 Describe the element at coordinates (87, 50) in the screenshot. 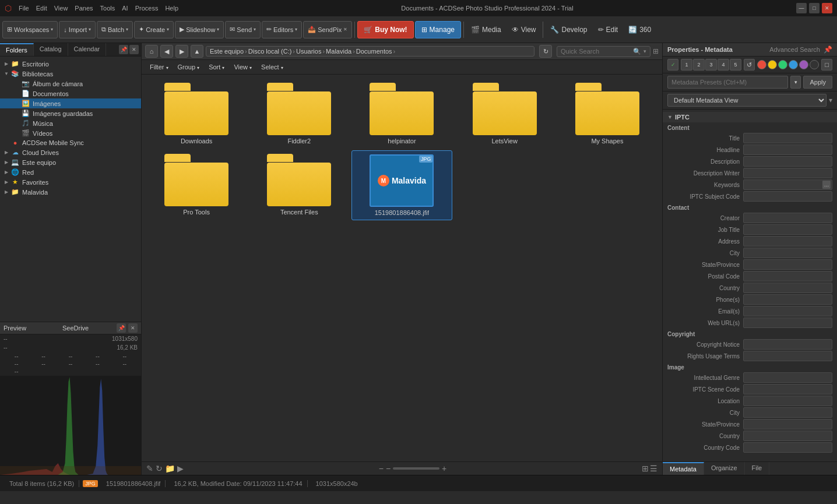

I see `tab-calendar: Calendar` at that location.